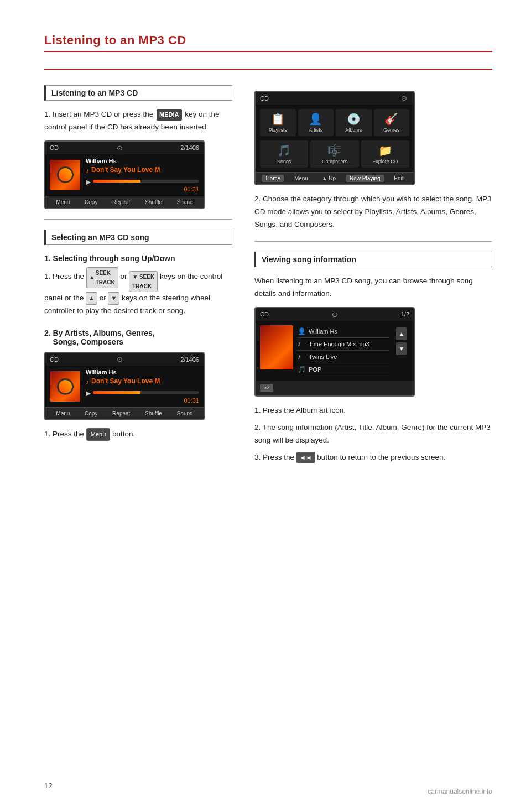  Describe the element at coordinates (98, 435) in the screenshot. I see `menu-badge: Menu` at that location.